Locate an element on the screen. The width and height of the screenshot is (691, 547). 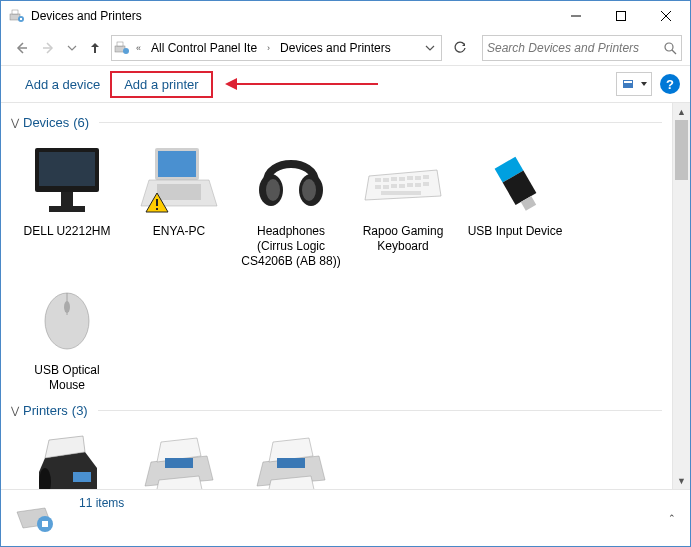
printer-item: Microsoft XPS Document Writer is located at coordinates (291, 456).